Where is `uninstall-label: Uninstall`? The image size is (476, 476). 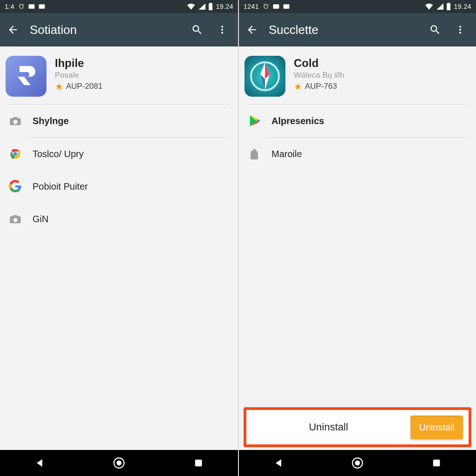
uninstall-label: Uninstall is located at coordinates (328, 427).